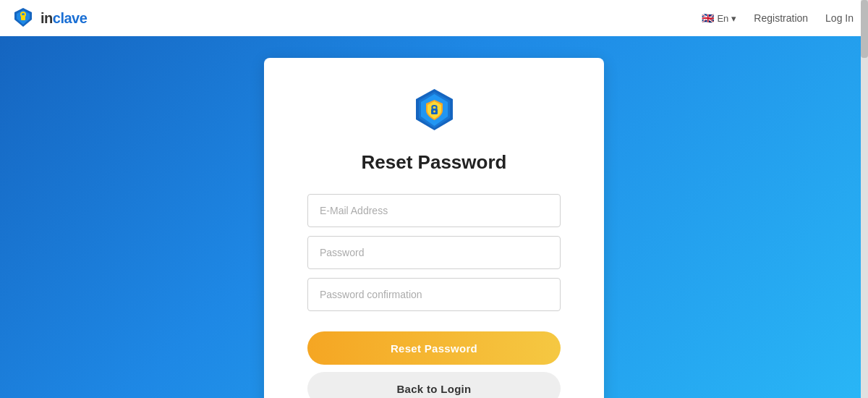  I want to click on shield-container, so click(434, 111).